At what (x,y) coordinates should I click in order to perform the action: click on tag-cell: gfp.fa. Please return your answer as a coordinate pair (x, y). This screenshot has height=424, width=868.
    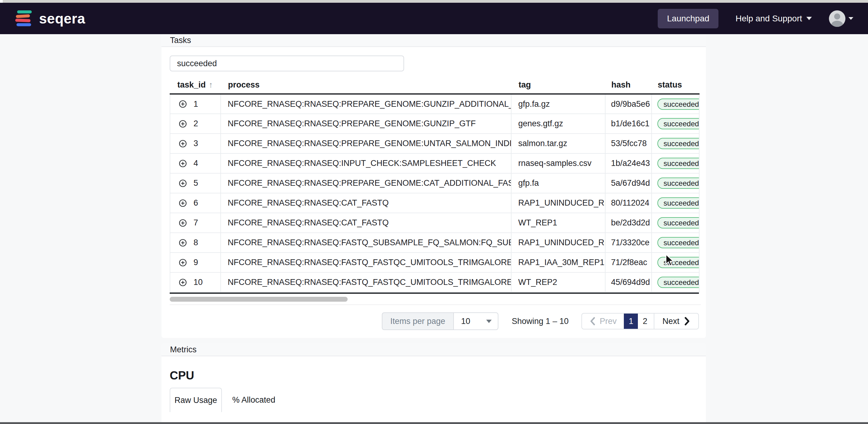
    Looking at the image, I should click on (558, 183).